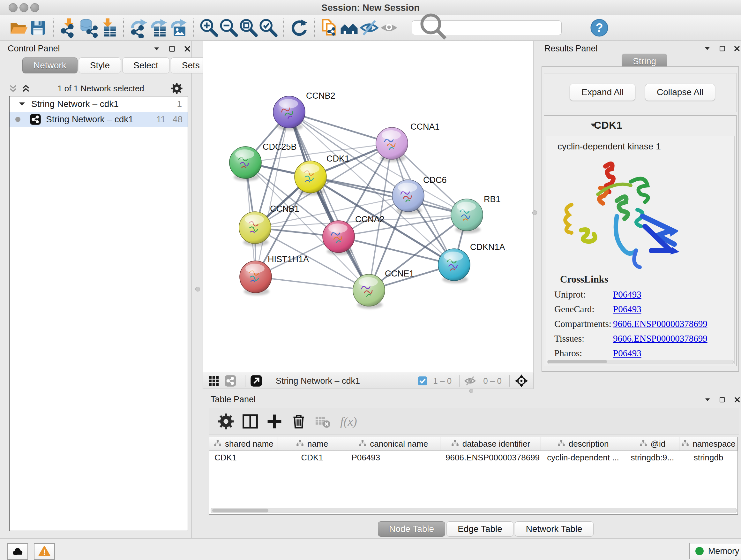  What do you see at coordinates (299, 27) in the screenshot?
I see `refresh-network-button` at bounding box center [299, 27].